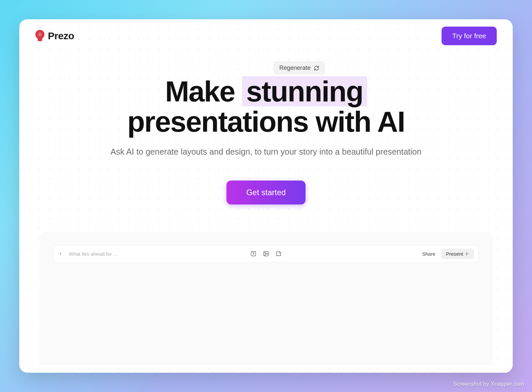 This screenshot has height=392, width=532. Describe the element at coordinates (469, 36) in the screenshot. I see `try-free-button: Try for free` at that location.